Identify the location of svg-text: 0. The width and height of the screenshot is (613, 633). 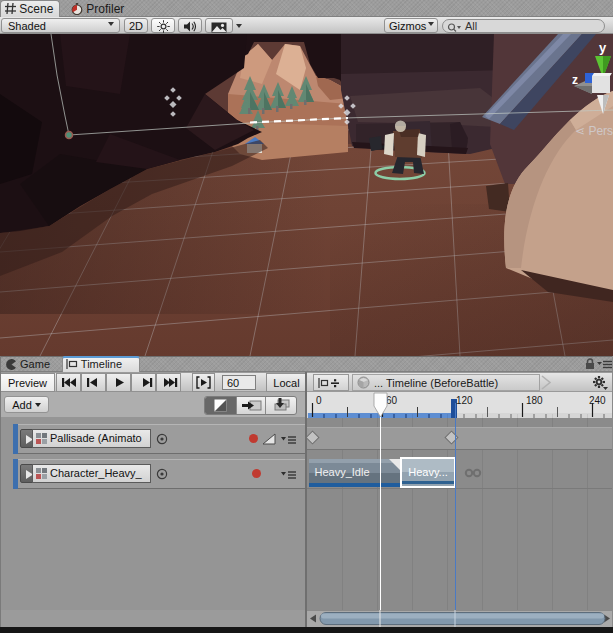
(319, 400).